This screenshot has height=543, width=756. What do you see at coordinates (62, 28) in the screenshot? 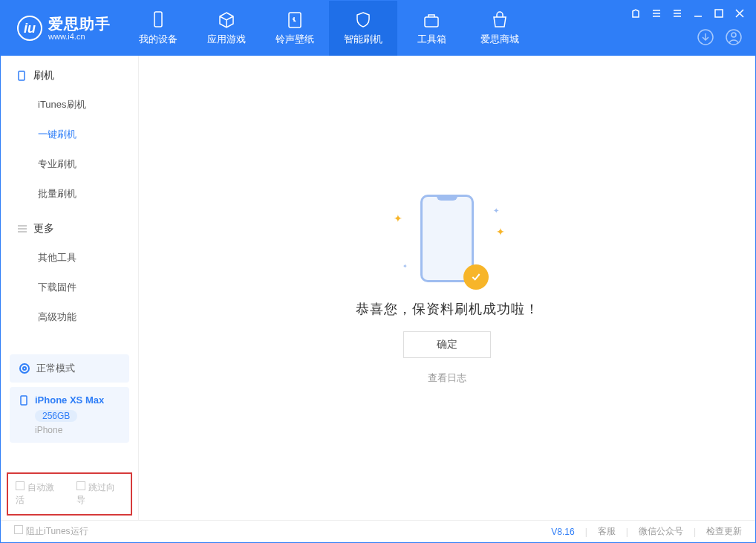
I see `app-logo: iu 爱思助手 www.i4.cn` at bounding box center [62, 28].